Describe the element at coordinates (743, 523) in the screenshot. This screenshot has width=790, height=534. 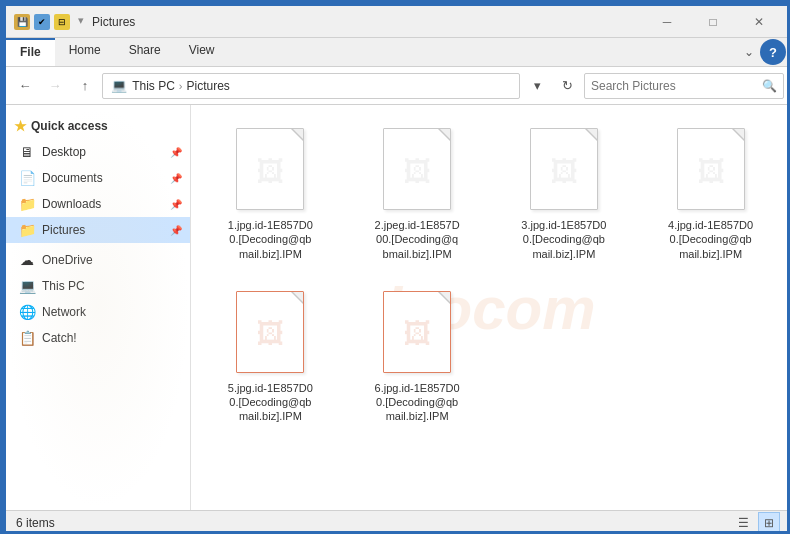
I see `list-view-button: ☰` at that location.